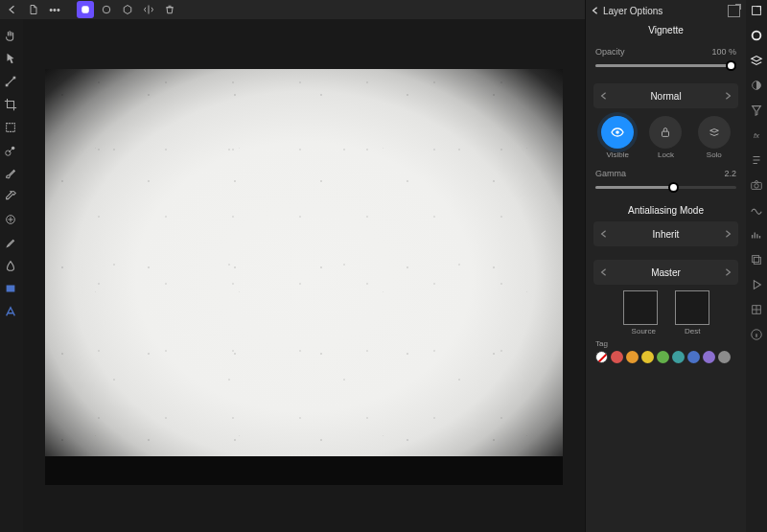  What do you see at coordinates (756, 185) in the screenshot?
I see `camera-icon` at bounding box center [756, 185].